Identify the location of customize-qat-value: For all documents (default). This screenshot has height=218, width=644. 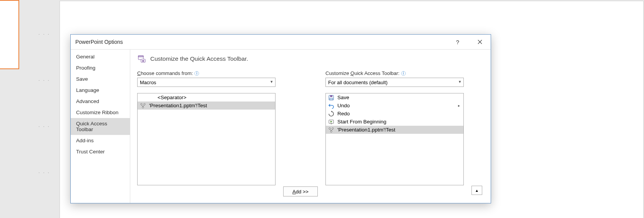
(358, 82).